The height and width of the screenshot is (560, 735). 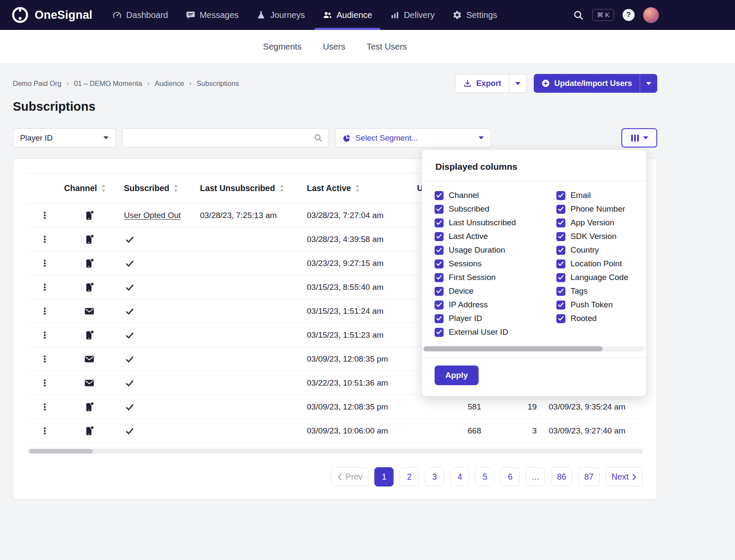 What do you see at coordinates (152, 215) in the screenshot?
I see `user-opted-out-link: User Opted Out` at bounding box center [152, 215].